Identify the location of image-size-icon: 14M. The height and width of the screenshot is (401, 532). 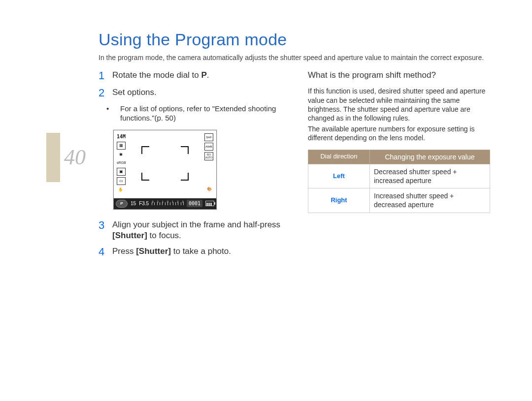
(121, 137).